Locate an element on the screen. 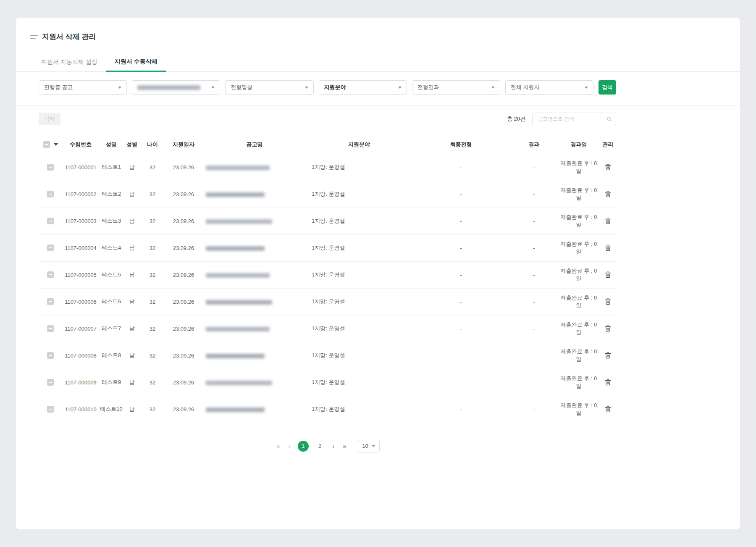  filter-dropdown-3: 전형명칭 is located at coordinates (269, 87).